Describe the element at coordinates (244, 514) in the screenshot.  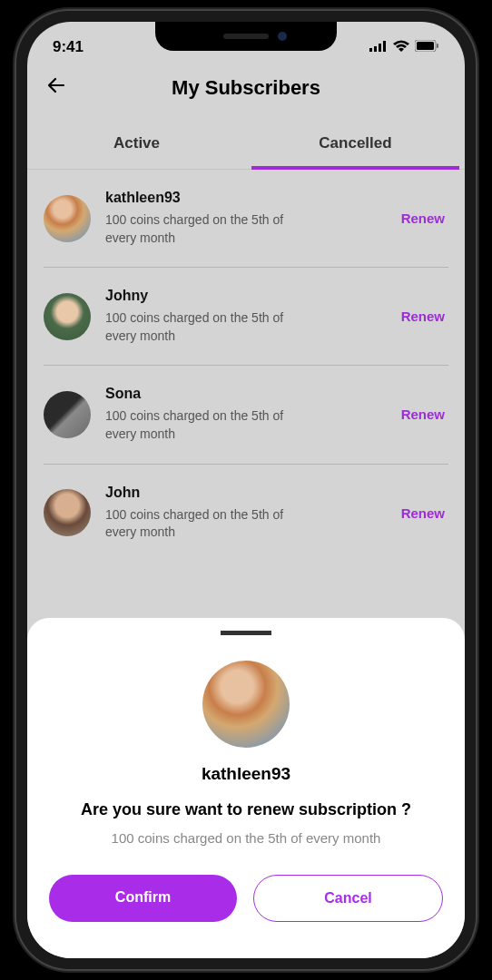
I see `subscriber-info: John 100 coins charged on the 5th of eve…` at that location.